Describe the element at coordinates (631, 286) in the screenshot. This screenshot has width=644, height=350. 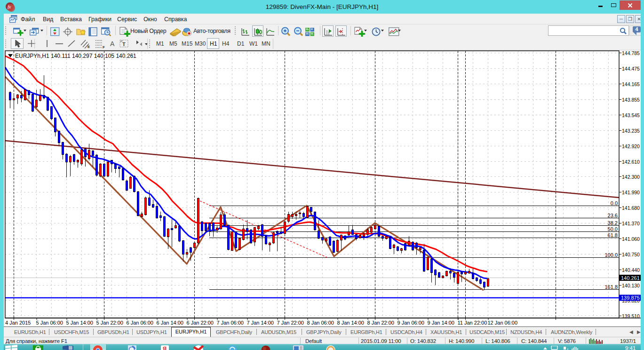
I see `svg-text: 140.130` at that location.